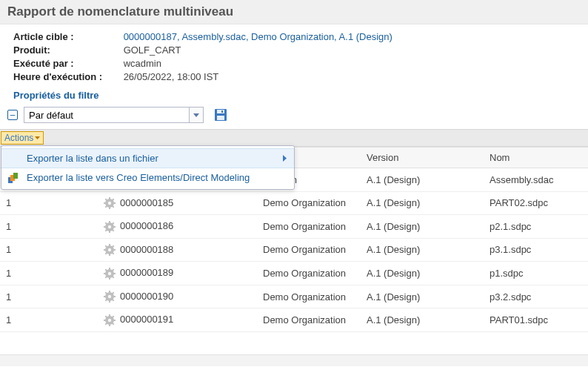 The image size is (588, 390). I want to click on collapse-toggle-icon: –, so click(13, 115).